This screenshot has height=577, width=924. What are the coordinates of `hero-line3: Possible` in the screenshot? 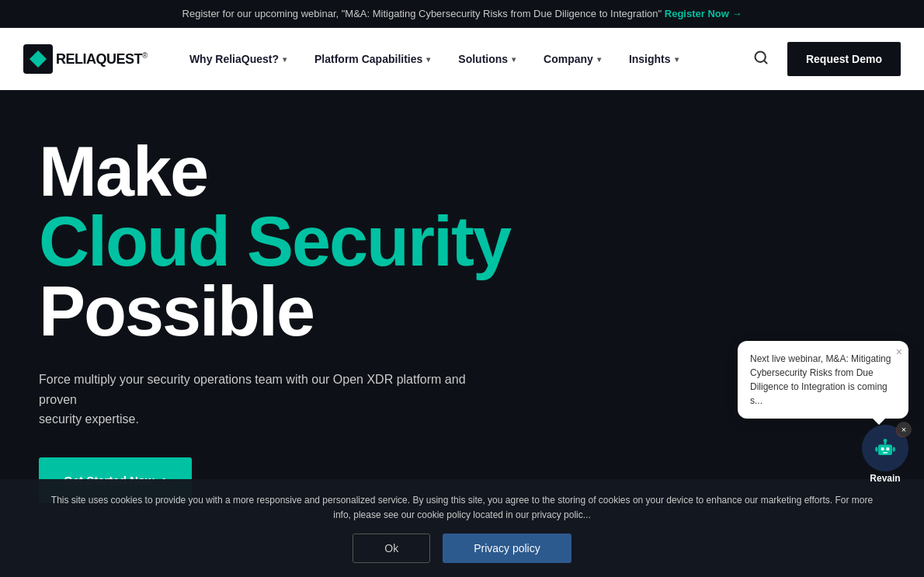 It's located at (462, 311).